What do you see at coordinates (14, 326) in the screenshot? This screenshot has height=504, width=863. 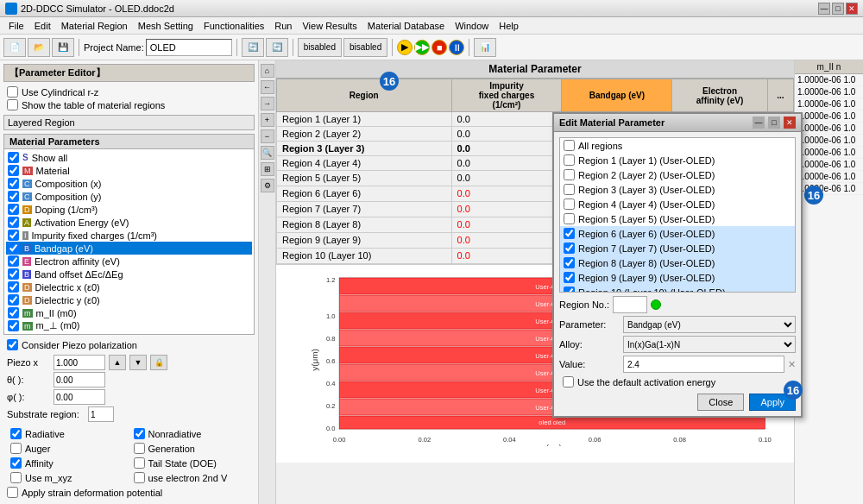 I see `param-mperp-checkbox` at bounding box center [14, 326].